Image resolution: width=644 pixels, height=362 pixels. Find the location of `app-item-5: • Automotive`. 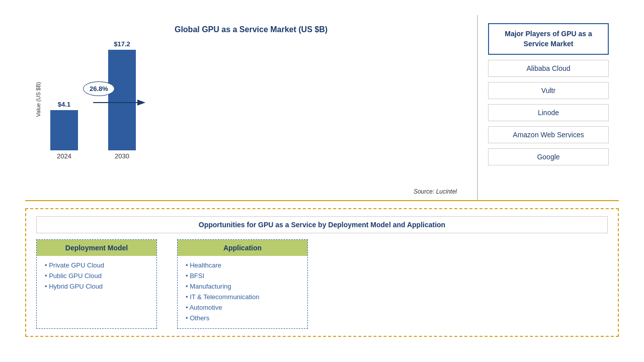

app-item-5: • Automotive is located at coordinates (243, 308).